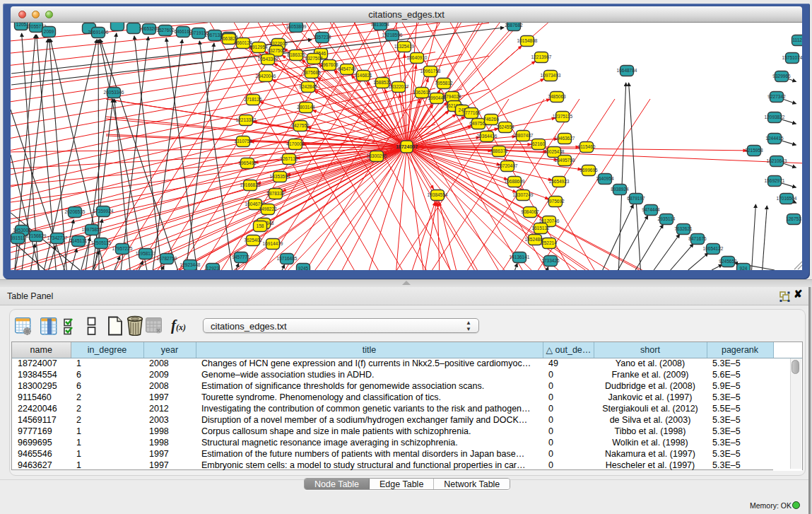 The height and width of the screenshot is (514, 812). I want to click on svg-text: 158, so click(260, 226).